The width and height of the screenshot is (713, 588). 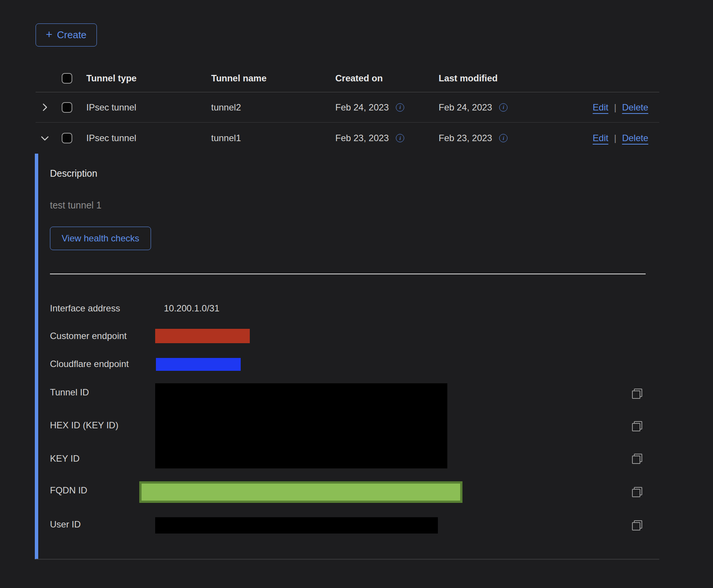 What do you see at coordinates (297, 525) in the screenshot?
I see `user-id-redacted-value` at bounding box center [297, 525].